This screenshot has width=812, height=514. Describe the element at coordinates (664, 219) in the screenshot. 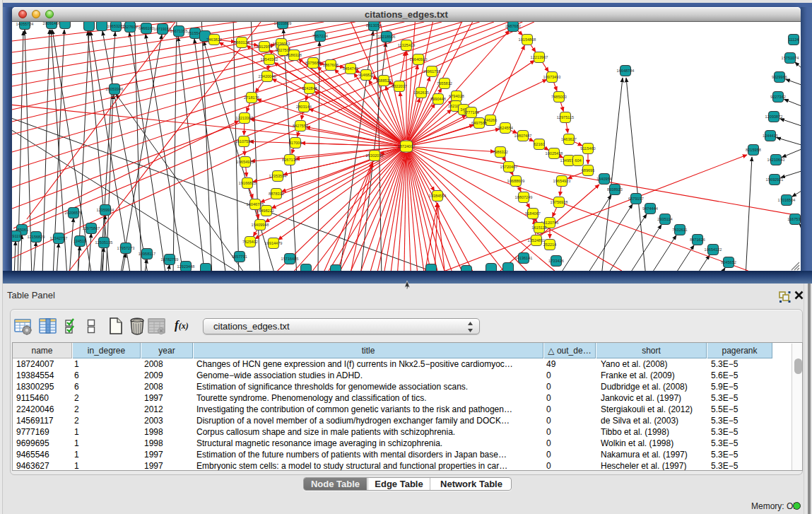

I see `svg-text: 2935114` at that location.